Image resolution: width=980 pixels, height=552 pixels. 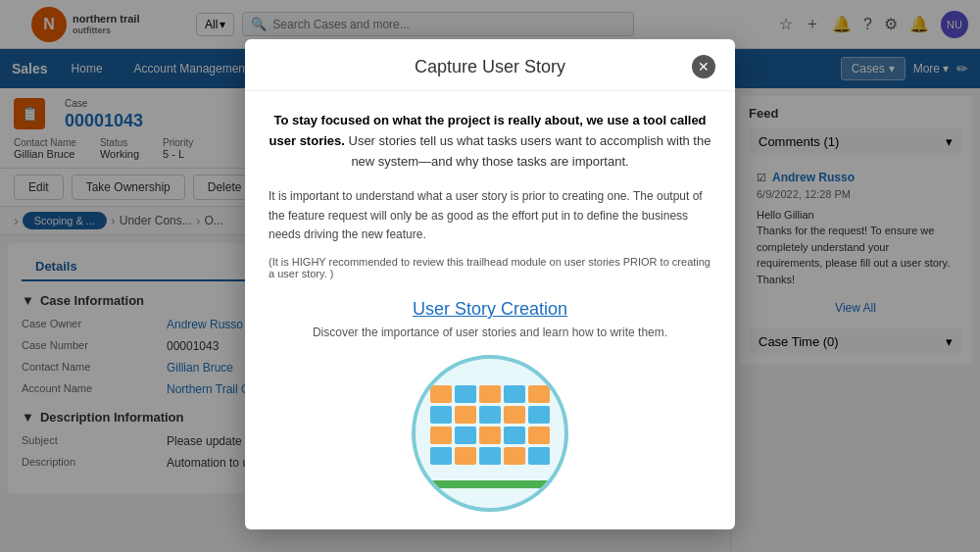 What do you see at coordinates (490, 309) in the screenshot?
I see `user-story-creation-link: User Story Creation` at bounding box center [490, 309].